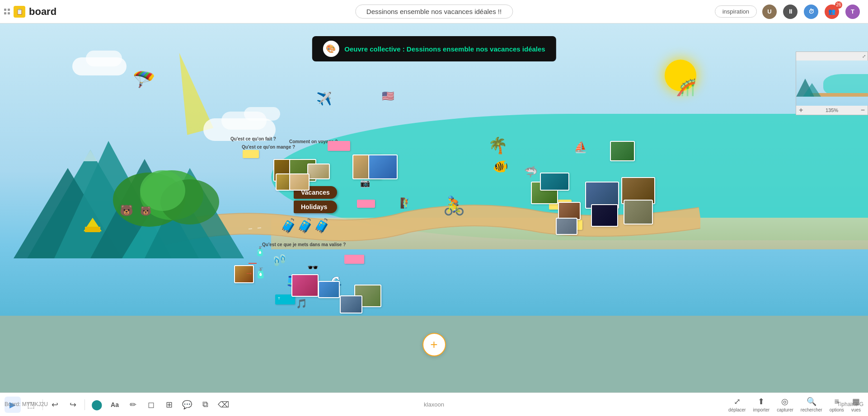  Describe the element at coordinates (737, 405) in the screenshot. I see `deplacer-button: ⤢ déplacer` at that location.